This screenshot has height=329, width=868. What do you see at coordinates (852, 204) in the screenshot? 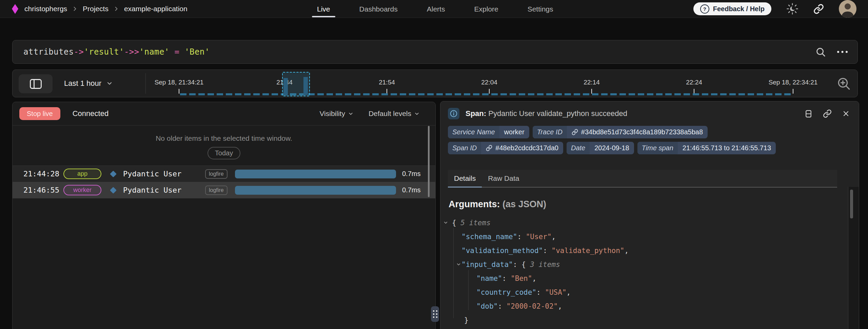
I see `span-panel-scrollbar-thumb` at bounding box center [852, 204].